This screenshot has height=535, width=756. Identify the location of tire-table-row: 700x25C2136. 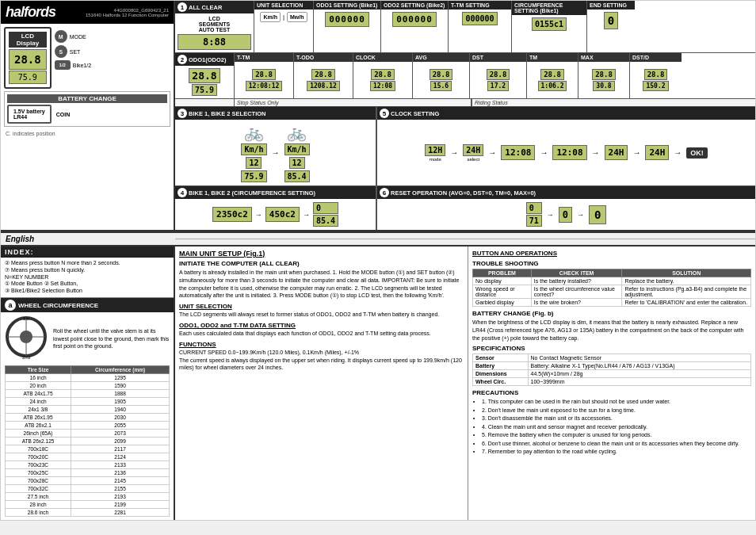
(87, 473).